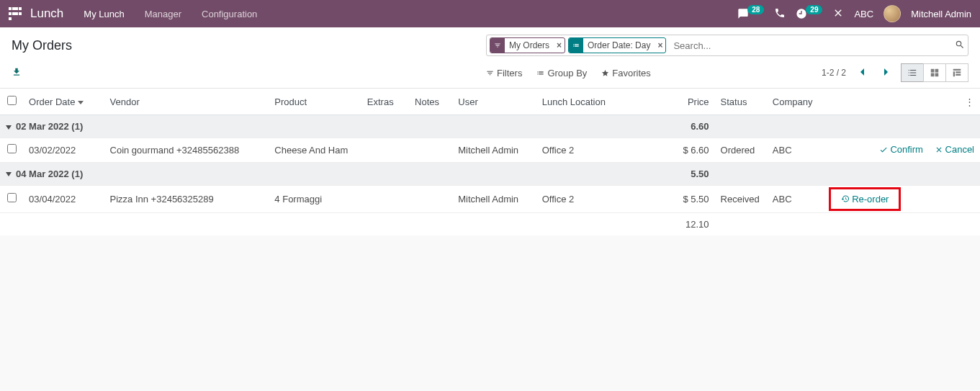 The height and width of the screenshot is (391, 980). What do you see at coordinates (741, 199) in the screenshot?
I see `cell-status: Received` at bounding box center [741, 199].